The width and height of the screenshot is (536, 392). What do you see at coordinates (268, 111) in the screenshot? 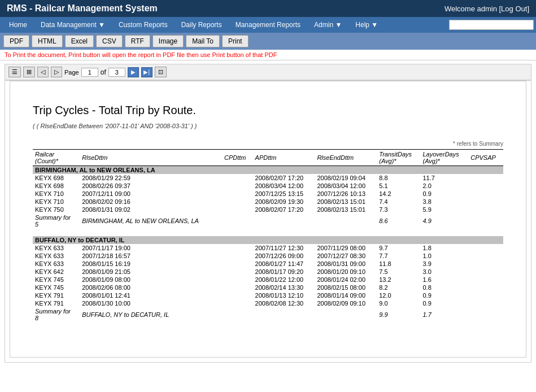
I see `report-title: Trip Cycles - Total Trip by Route.` at bounding box center [268, 111].